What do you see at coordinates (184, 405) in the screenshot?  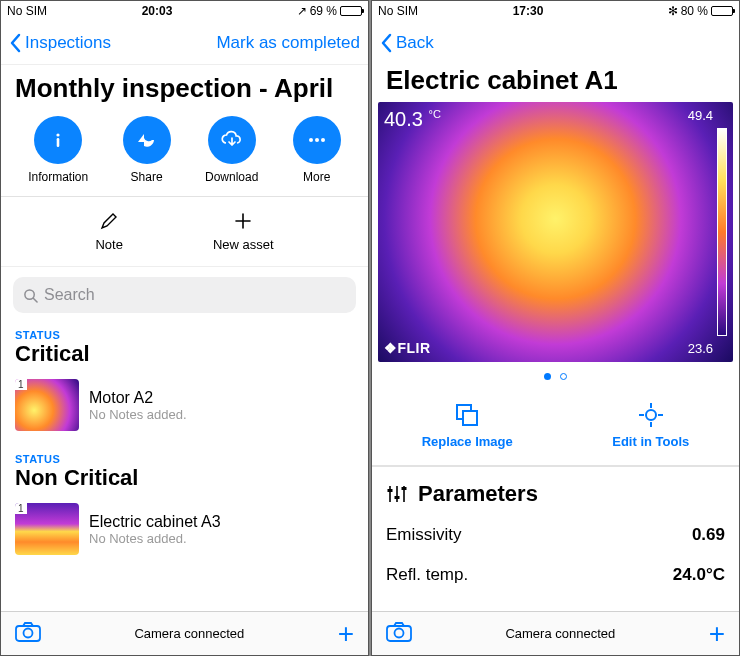 I see `list-item: 1 Motor A2 No Notes added.` at bounding box center [184, 405].